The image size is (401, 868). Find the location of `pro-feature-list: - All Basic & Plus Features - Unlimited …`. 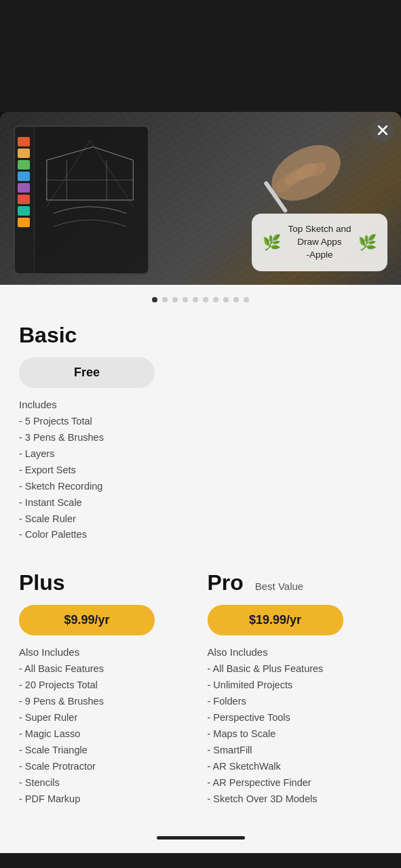

pro-feature-list: - All Basic & Plus Features - Unlimited … is located at coordinates (295, 734).